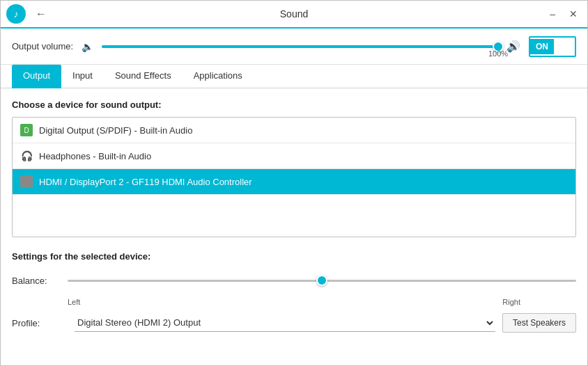 The image size is (588, 366). Describe the element at coordinates (36, 77) in the screenshot. I see `tab-output: Output` at that location.